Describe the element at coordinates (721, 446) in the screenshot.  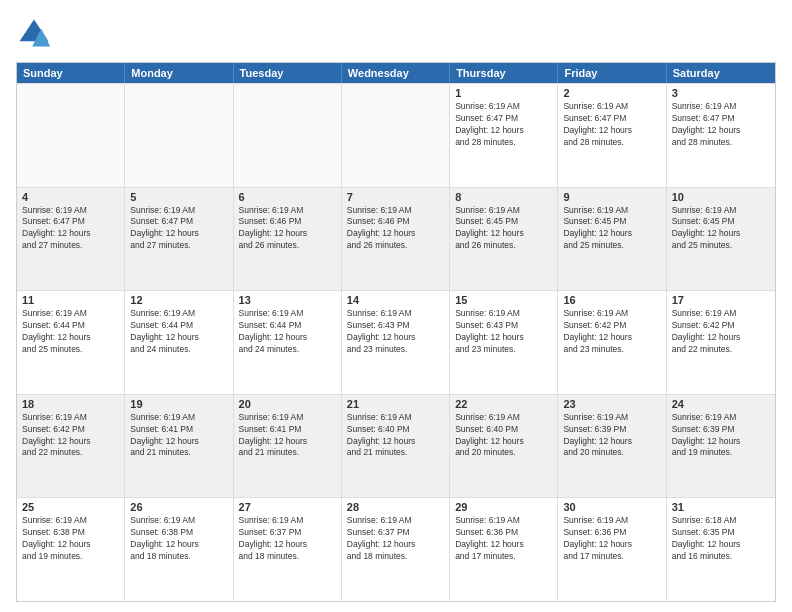
I see `calendar-cell: 24Sunrise: 6:19 AM Sunset: 6:39 PM Dayli…` at that location.